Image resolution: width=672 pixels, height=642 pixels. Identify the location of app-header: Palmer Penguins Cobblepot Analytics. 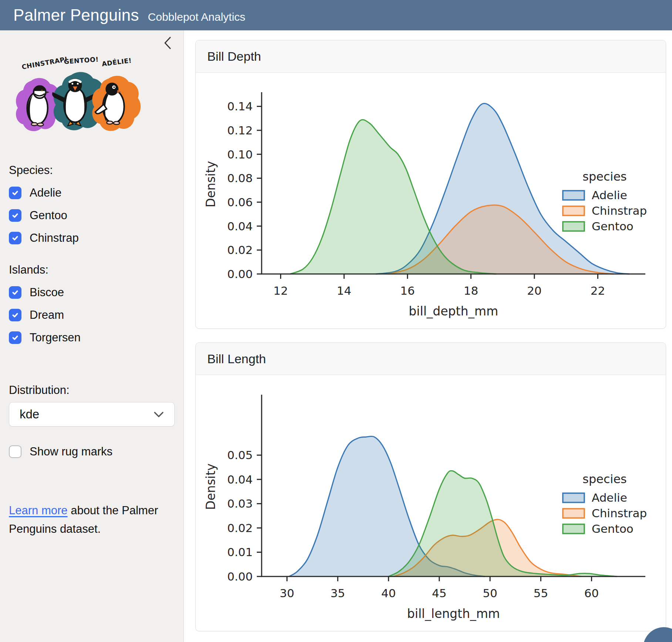
(336, 15).